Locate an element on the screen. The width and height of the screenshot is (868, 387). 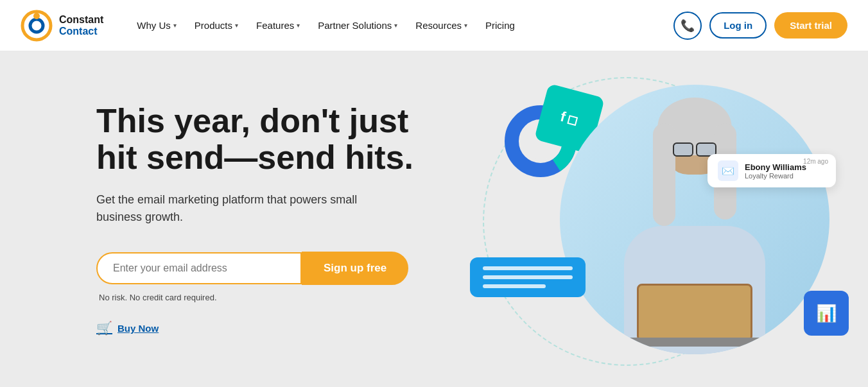
phone-button: 📞 is located at coordinates (688, 26).